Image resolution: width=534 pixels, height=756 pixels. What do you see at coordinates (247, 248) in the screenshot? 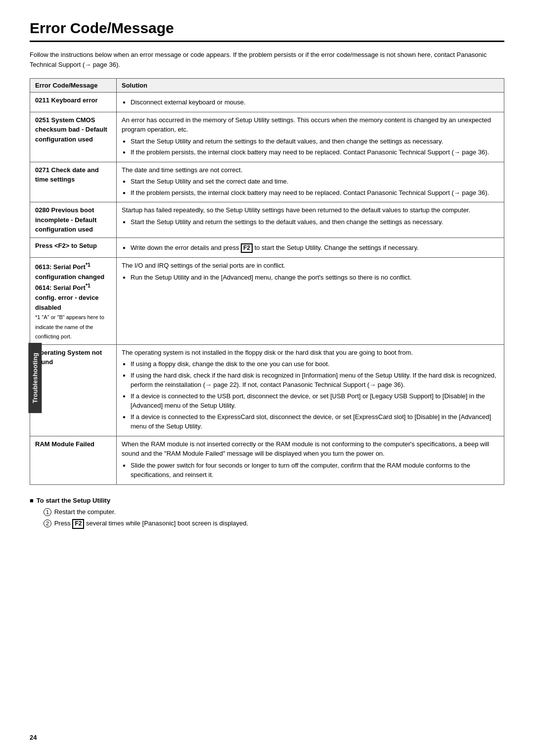
I see `f2-key-ref: F2` at bounding box center [247, 248].